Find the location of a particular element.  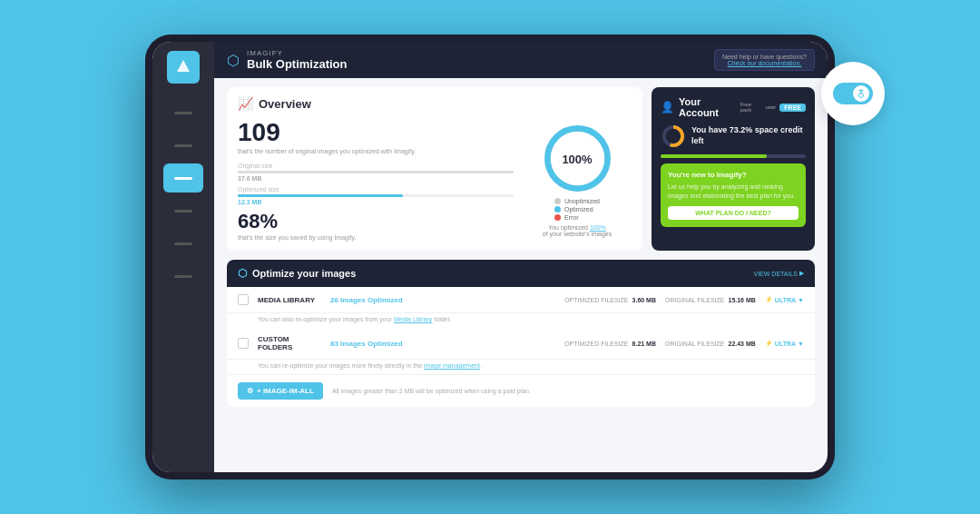

optimize-all-label: + IMAGE-IM-ALL is located at coordinates (285, 390).